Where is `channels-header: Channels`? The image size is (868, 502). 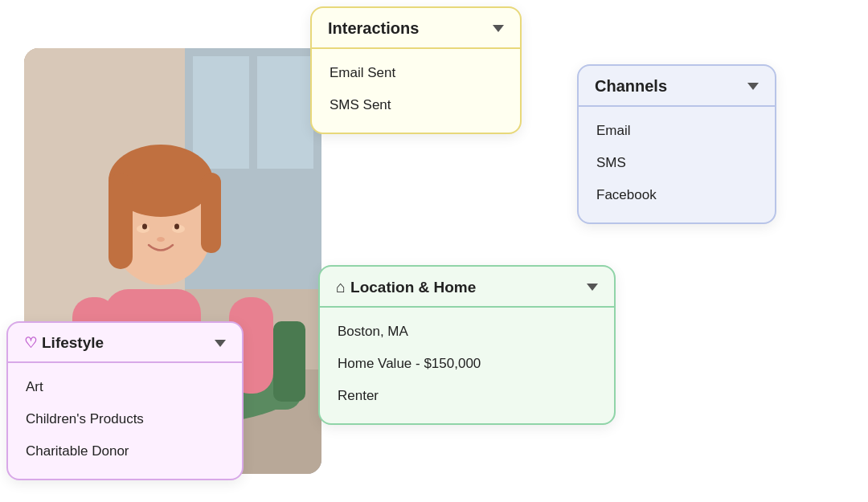 channels-header: Channels is located at coordinates (677, 85).